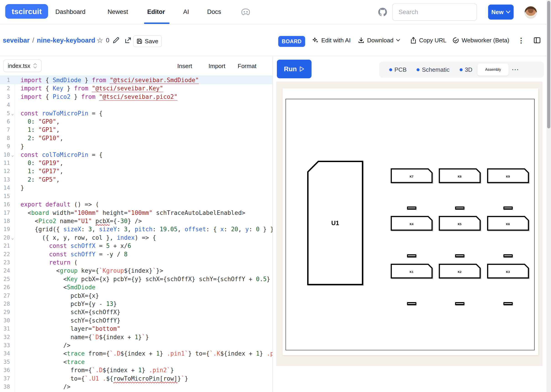 The image size is (551, 392). Describe the element at coordinates (136, 304) in the screenshot. I see `code-line-28: 28 pcbY={y - 13}` at that location.